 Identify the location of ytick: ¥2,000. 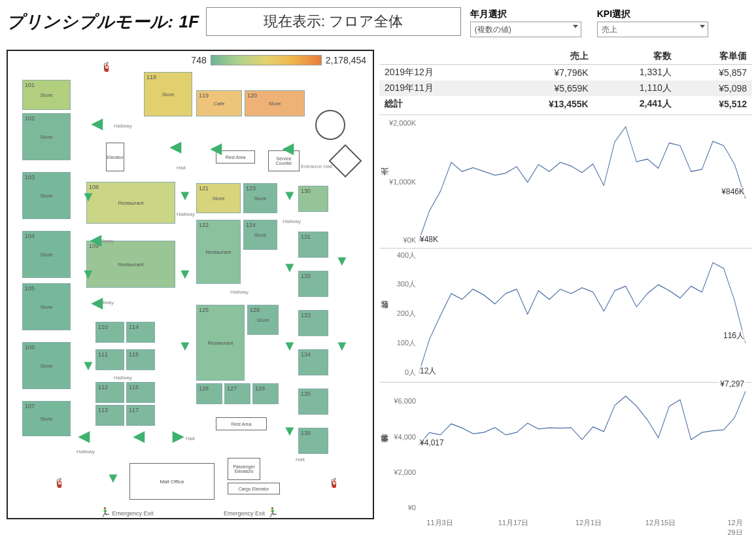
(399, 472).